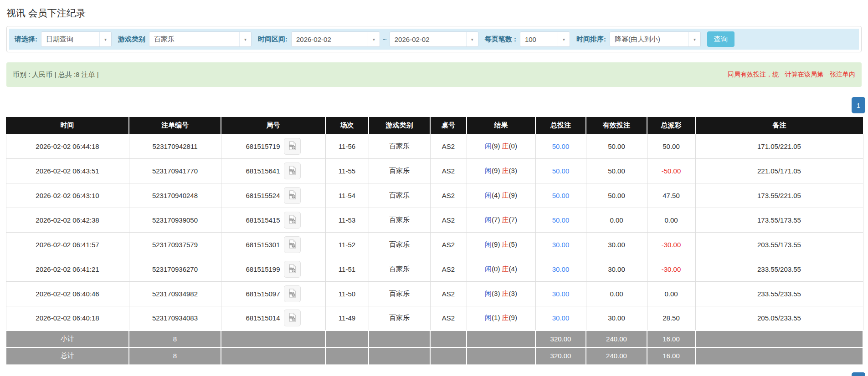 The image size is (868, 376). Describe the element at coordinates (273, 146) in the screenshot. I see `cell-round: 681515719` at that location.